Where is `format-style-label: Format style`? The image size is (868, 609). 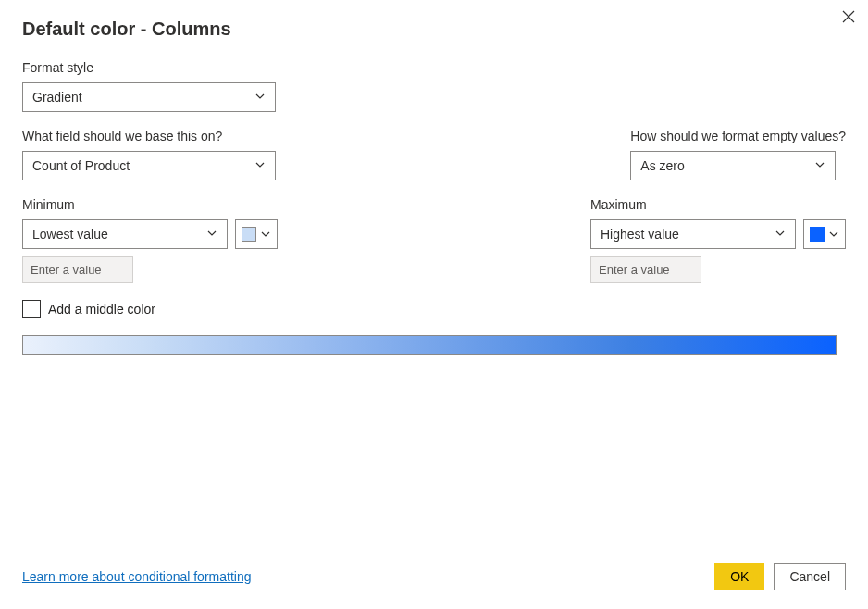 format-style-label: Format style is located at coordinates (434, 68).